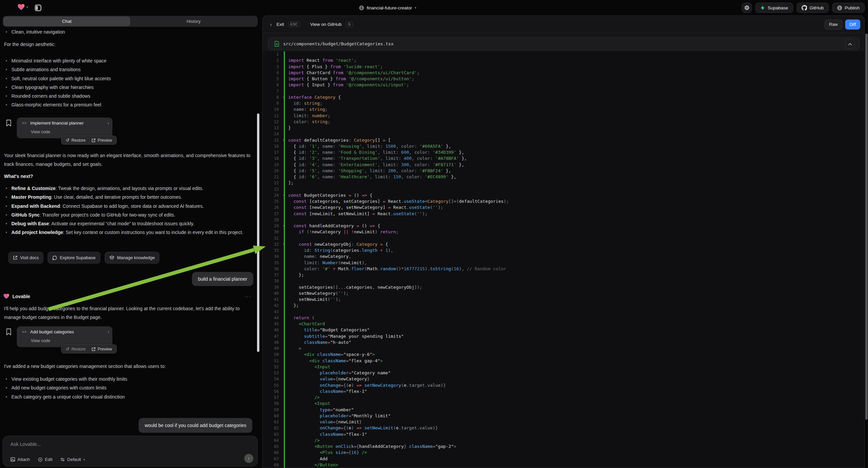  I want to click on chat-input: Ask Lovable..., so click(26, 444).